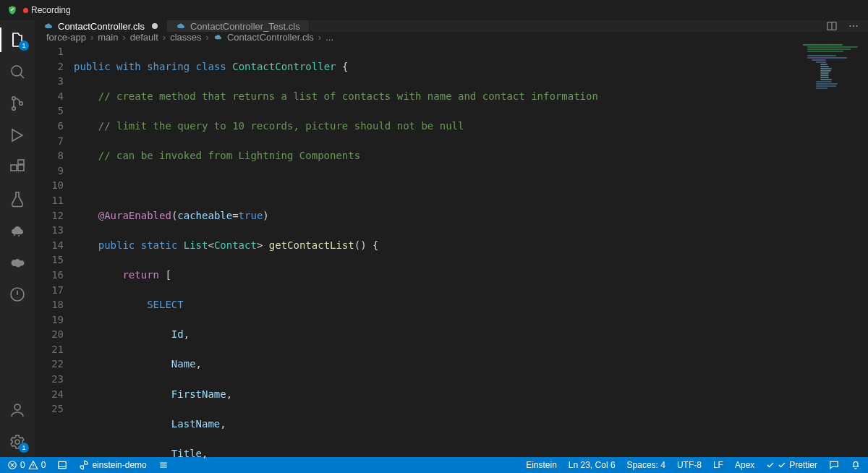 The height and width of the screenshot is (473, 868). I want to click on breadcrumb-part: main, so click(108, 38).